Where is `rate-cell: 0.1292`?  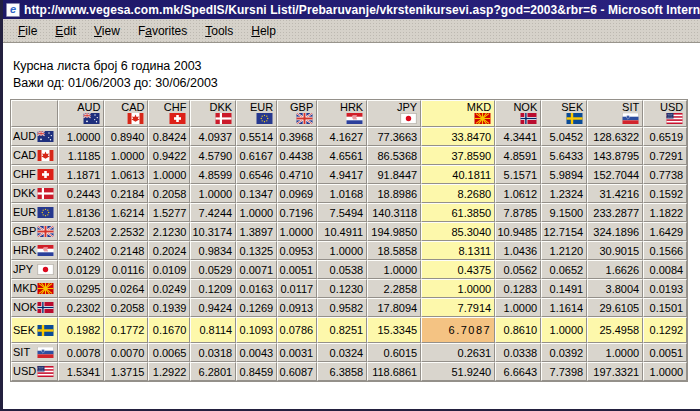 rate-cell: 0.1292 is located at coordinates (665, 330).